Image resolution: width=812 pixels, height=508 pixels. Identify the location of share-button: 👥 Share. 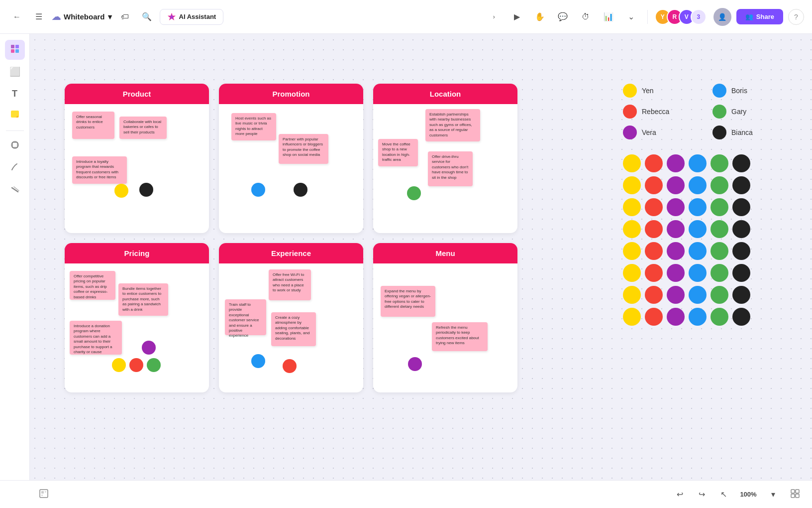
(760, 17).